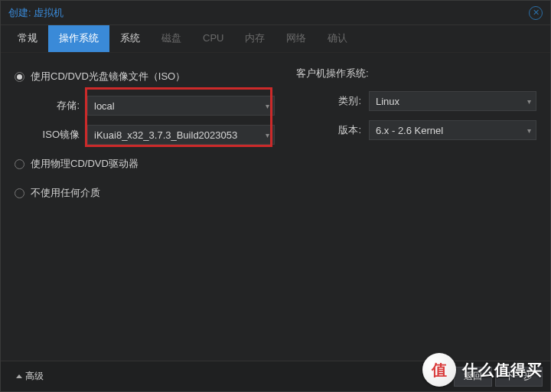 This screenshot has height=392, width=551. What do you see at coordinates (453, 130) in the screenshot?
I see `guest-version-select: 6.x - 2.6 Kernel ▾` at bounding box center [453, 130].